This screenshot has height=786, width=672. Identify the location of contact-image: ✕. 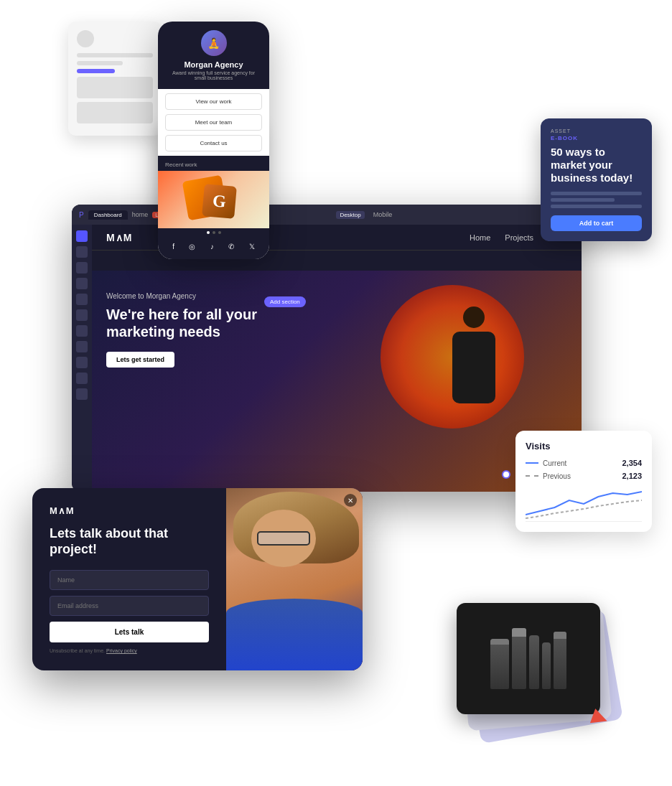
(294, 579).